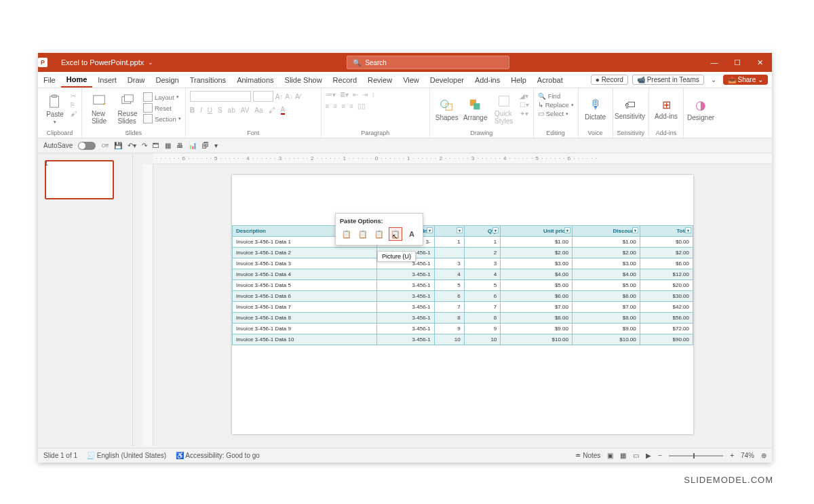  Describe the element at coordinates (87, 146) in the screenshot. I see `autosave-toggle` at that location.